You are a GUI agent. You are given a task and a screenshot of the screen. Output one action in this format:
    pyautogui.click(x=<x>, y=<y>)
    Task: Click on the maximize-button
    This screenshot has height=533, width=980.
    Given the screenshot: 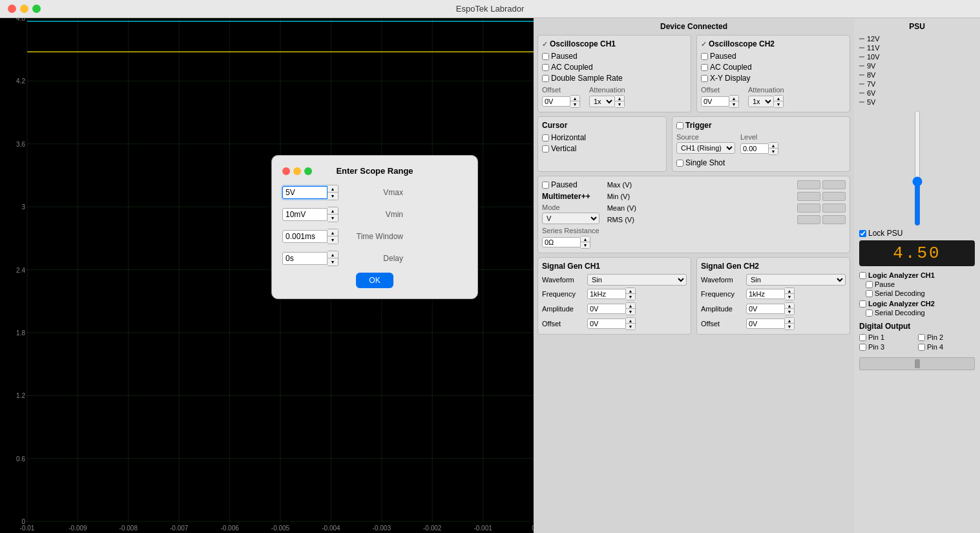 What is the action you would take?
    pyautogui.click(x=36, y=9)
    